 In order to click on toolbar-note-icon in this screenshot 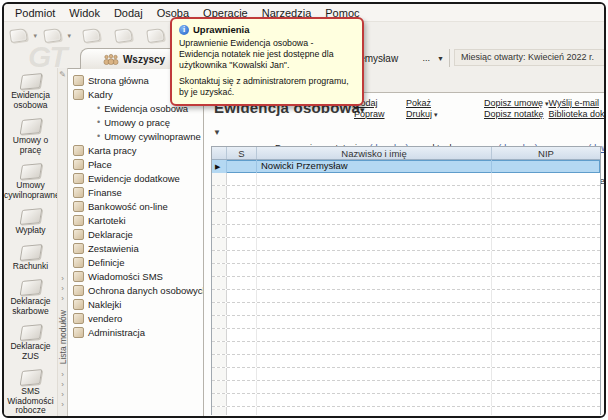, I will do `click(123, 36)`.